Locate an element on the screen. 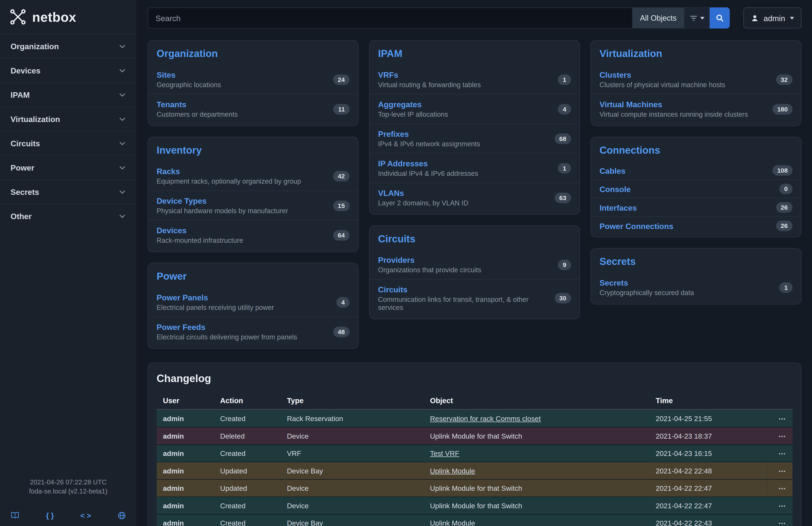 This screenshot has width=812, height=526. sidebar-nav: OrganizationDevicesIPAMVirtualizationCir… is located at coordinates (68, 131).